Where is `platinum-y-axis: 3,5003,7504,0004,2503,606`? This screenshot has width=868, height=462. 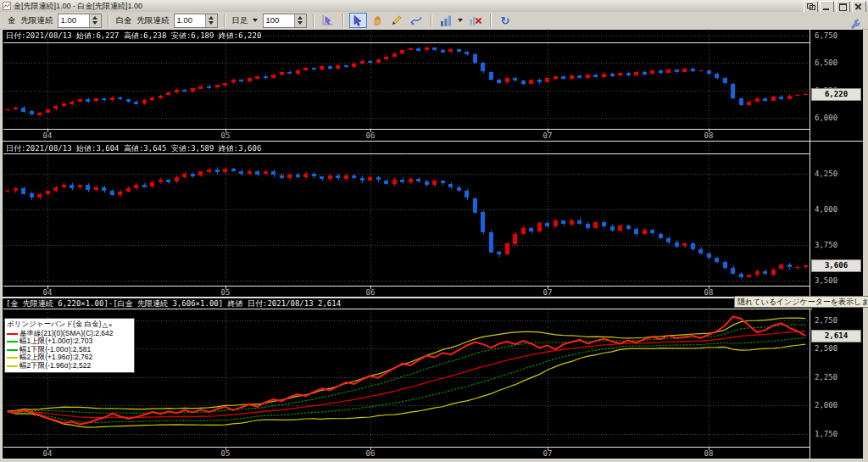
platinum-y-axis: 3,5003,7504,0004,2503,606 is located at coordinates (836, 219).